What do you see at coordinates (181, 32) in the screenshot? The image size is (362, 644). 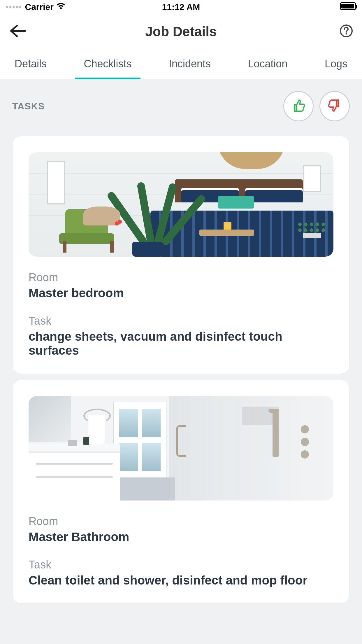 I see `nav-header: Job Details` at bounding box center [181, 32].